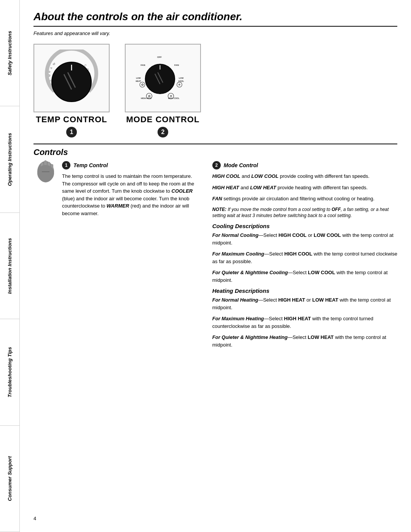 Image resolution: width=411 pixels, height=532 pixels. What do you see at coordinates (10, 266) in the screenshot?
I see `sidebar: Safety Instructions Operating Instructio…` at bounding box center [10, 266].